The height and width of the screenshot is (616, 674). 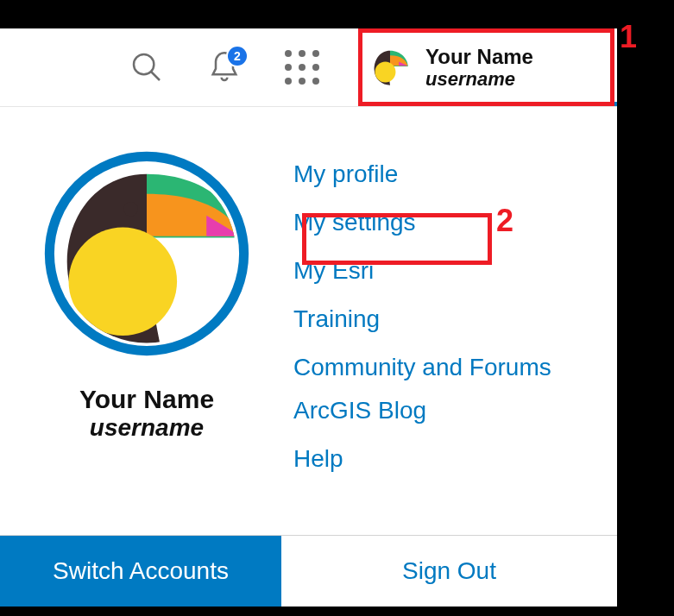 What do you see at coordinates (390, 67) in the screenshot?
I see `avatar-small-icon` at bounding box center [390, 67].